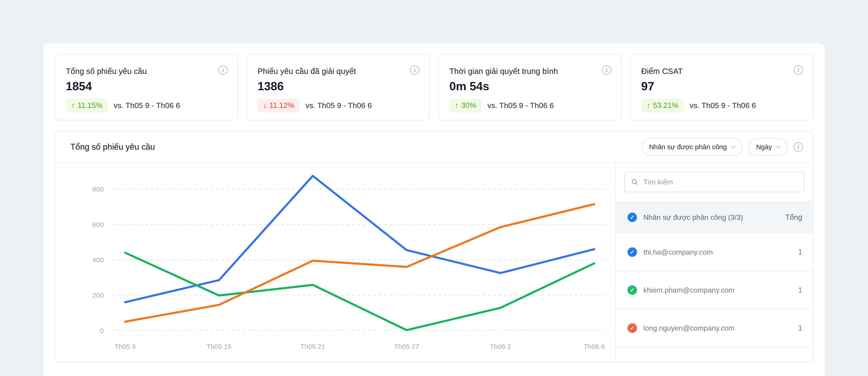 The width and height of the screenshot is (868, 376). What do you see at coordinates (90, 105) in the screenshot?
I see `delta-value: 11.15%` at bounding box center [90, 105].